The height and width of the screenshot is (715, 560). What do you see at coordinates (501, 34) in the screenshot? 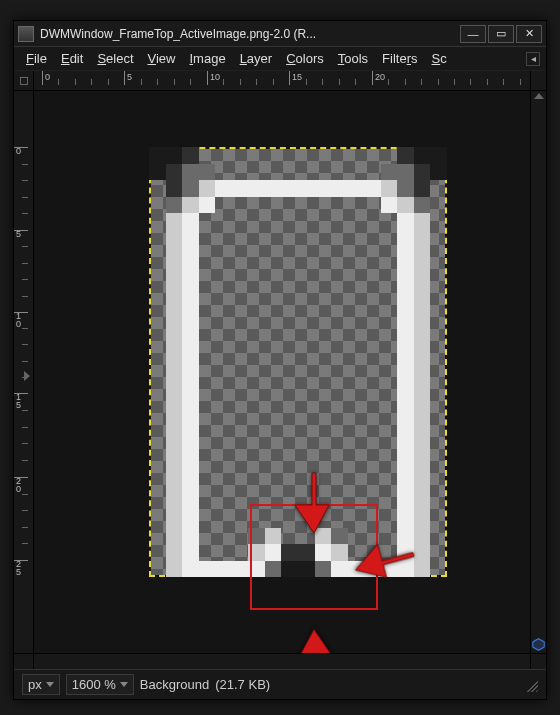
I see `maximize-button: ▭` at bounding box center [501, 34].